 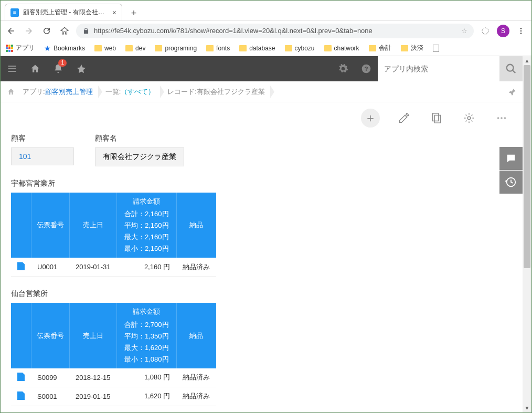 What do you see at coordinates (147, 335) in the screenshot?
I see `th-amount: 請求金額合計：2,700円平均：1,350円最大：1,620円最小：1,080円` at bounding box center [147, 335].